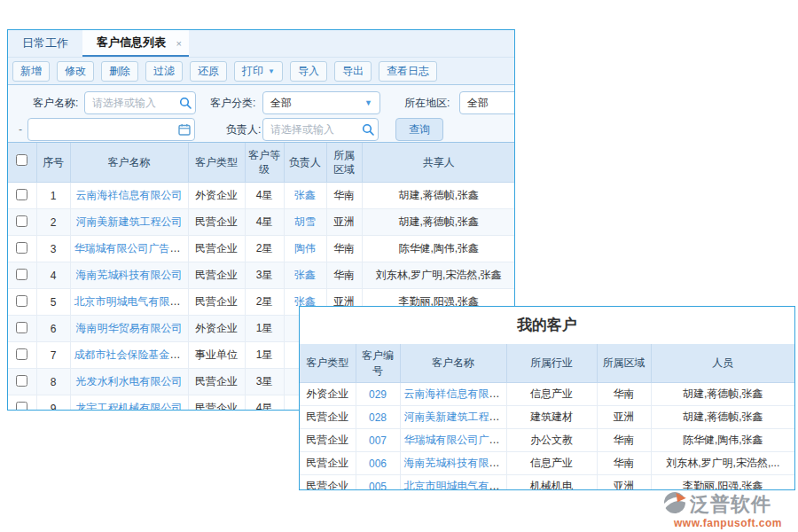  What do you see at coordinates (488, 103) in the screenshot?
I see `area-select: 全部` at bounding box center [488, 103].